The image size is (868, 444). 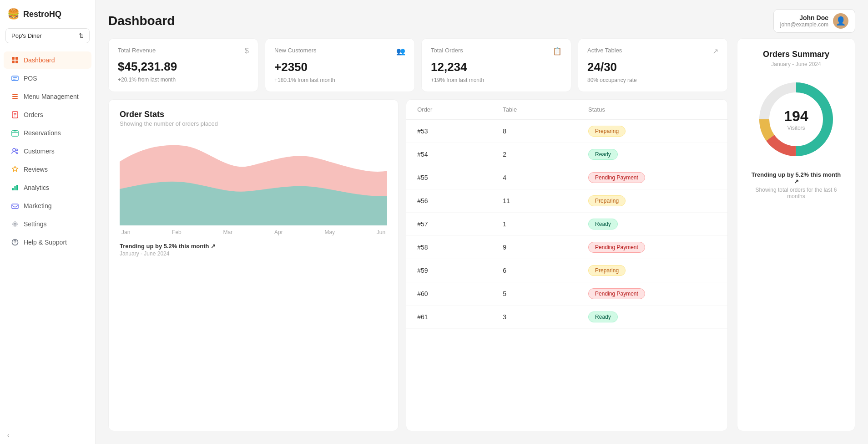 What do you see at coordinates (460, 247) in the screenshot?
I see `cell-order-5: #58` at bounding box center [460, 247].